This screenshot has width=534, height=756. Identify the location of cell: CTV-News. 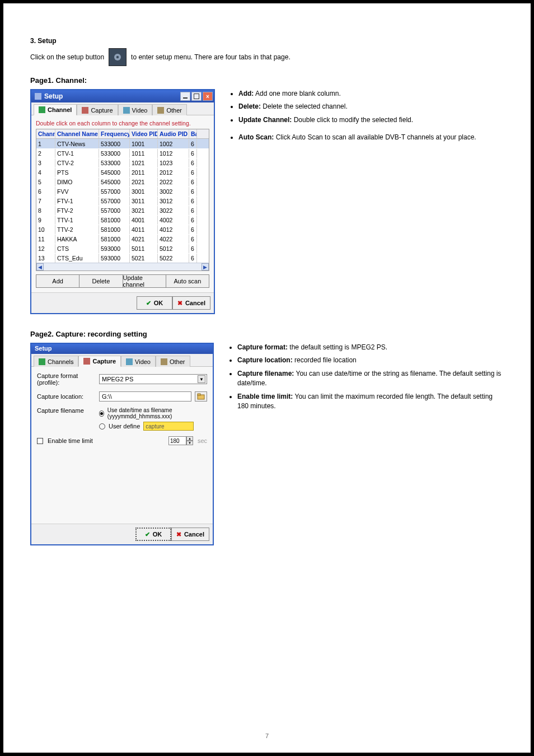
(77, 144).